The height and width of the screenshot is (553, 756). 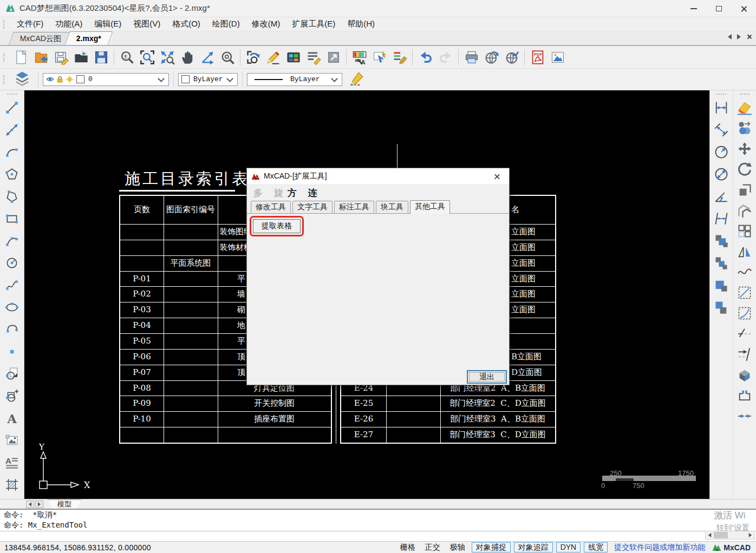 What do you see at coordinates (719, 9) in the screenshot?
I see `maximize-button` at bounding box center [719, 9].